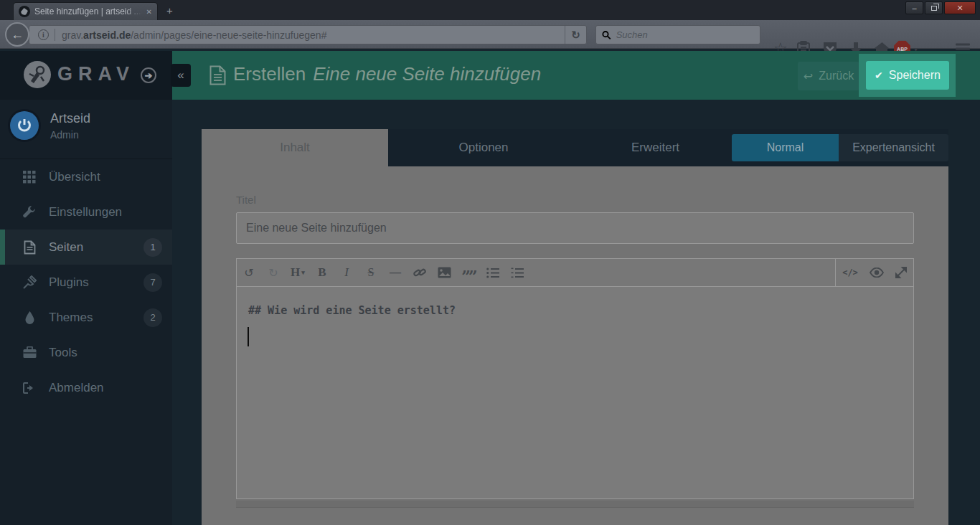 The width and height of the screenshot is (980, 525). What do you see at coordinates (850, 273) in the screenshot?
I see `code-view-icon: </>` at bounding box center [850, 273].